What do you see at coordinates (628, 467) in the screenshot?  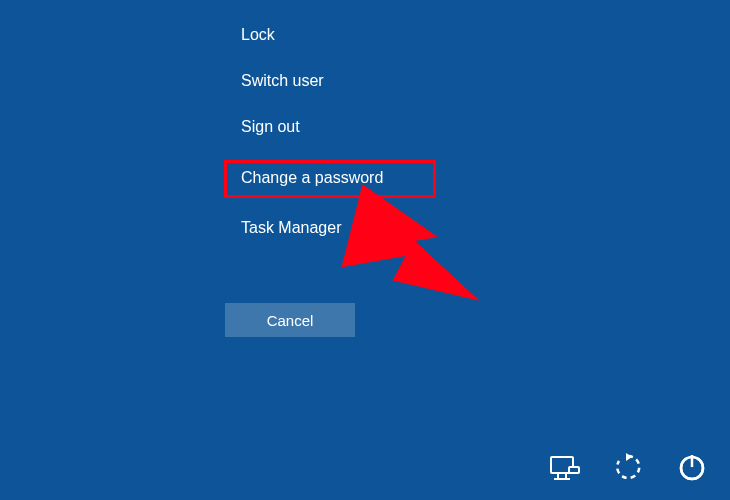 I see `restart-icon` at bounding box center [628, 467].